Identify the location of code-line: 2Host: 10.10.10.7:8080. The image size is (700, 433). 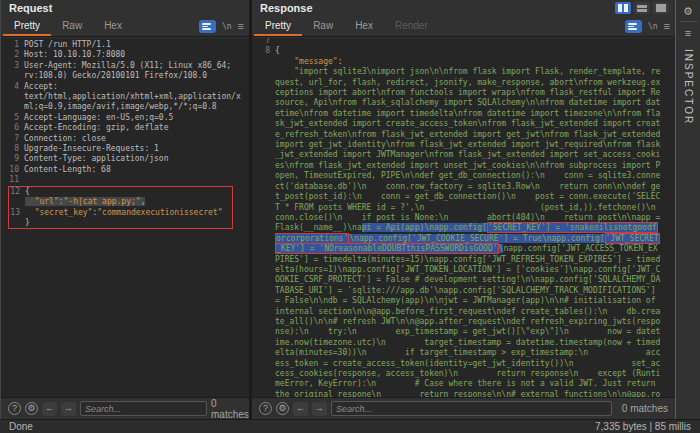
(126, 55).